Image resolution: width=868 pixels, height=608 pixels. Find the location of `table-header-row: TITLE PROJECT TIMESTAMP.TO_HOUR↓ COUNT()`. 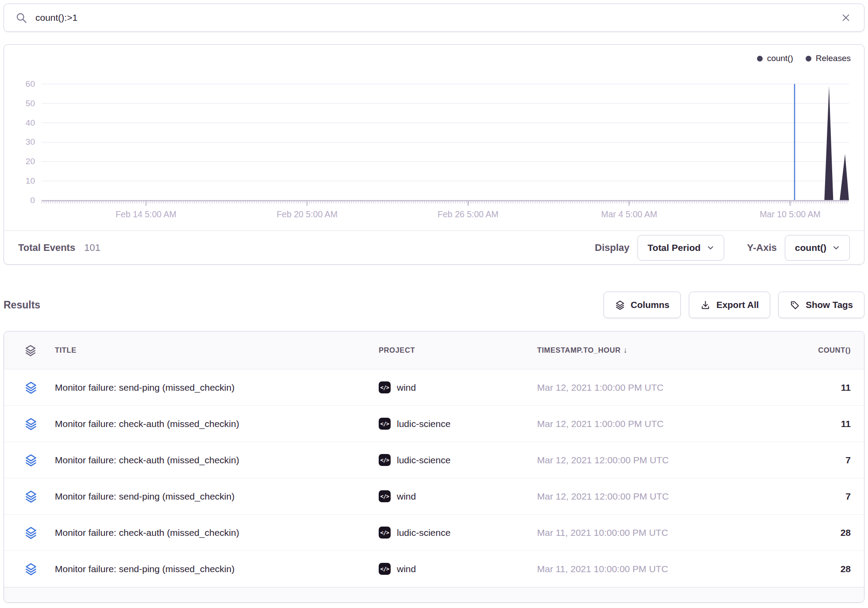

table-header-row: TITLE PROJECT TIMESTAMP.TO_HOUR↓ COUNT() is located at coordinates (434, 350).